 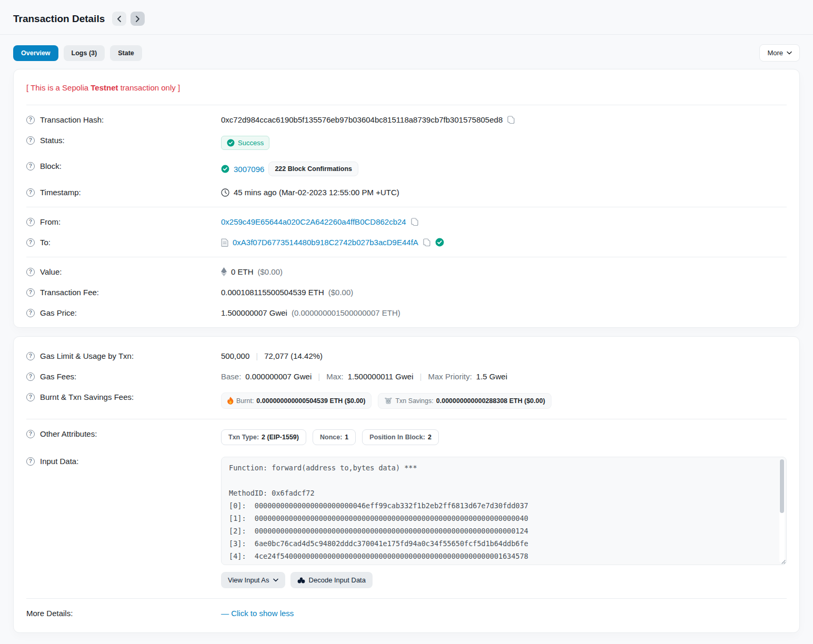 I want to click on gas-price-row: Gas Price: 1.500000007 Gwei (0.000000001…, so click(x=406, y=313).